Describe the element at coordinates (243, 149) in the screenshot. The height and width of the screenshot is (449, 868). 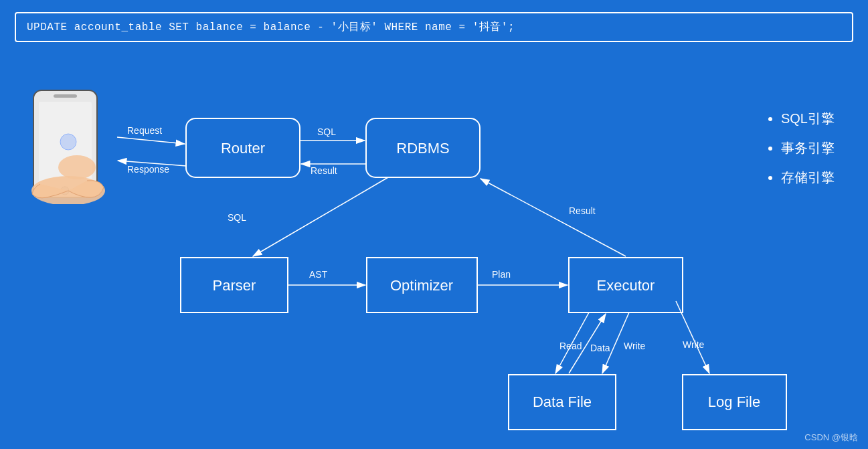
I see `svg-text: Router` at that location.